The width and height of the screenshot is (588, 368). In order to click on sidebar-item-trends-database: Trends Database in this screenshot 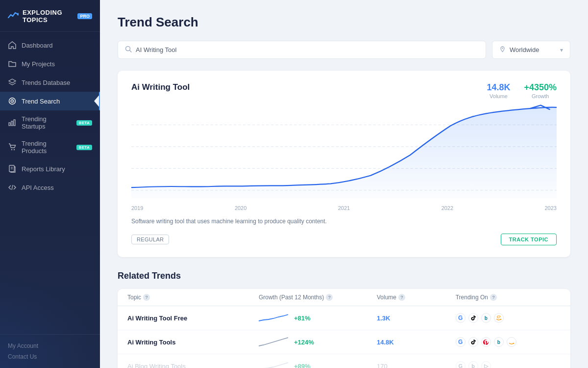, I will do `click(50, 82)`.